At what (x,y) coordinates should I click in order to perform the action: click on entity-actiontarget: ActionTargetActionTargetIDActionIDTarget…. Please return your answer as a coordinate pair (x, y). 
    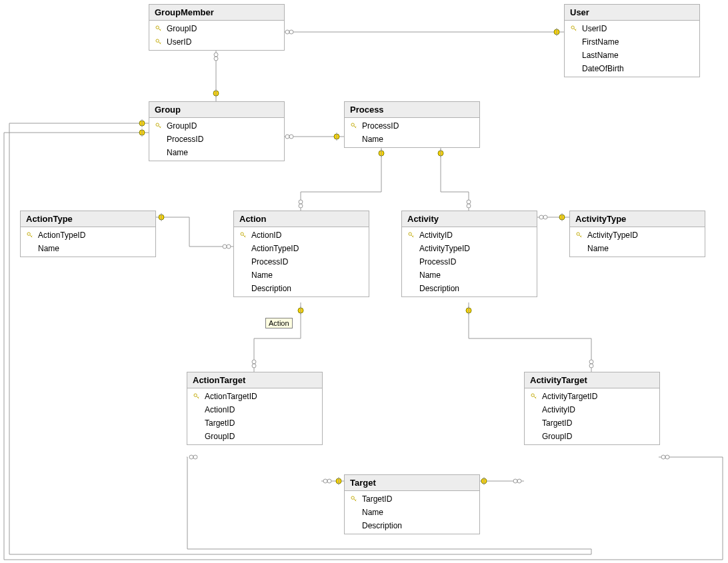
    Looking at the image, I should click on (255, 408).